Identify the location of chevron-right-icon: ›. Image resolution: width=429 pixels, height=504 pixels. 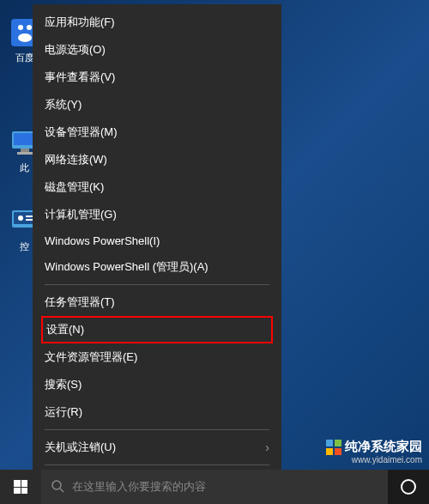
(268, 447).